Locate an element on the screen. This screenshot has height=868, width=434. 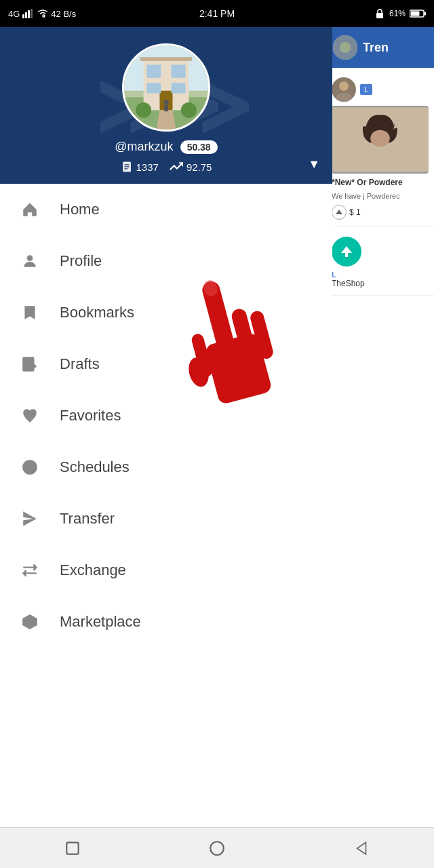
trending-card-1-title: *New* Or Powdere is located at coordinates (380, 183).